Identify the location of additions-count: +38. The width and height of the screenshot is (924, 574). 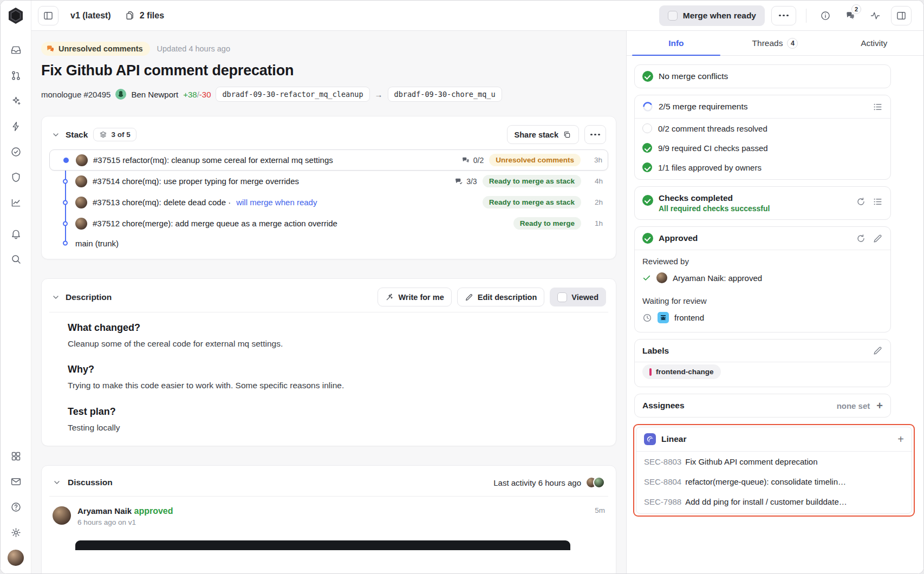
(190, 94).